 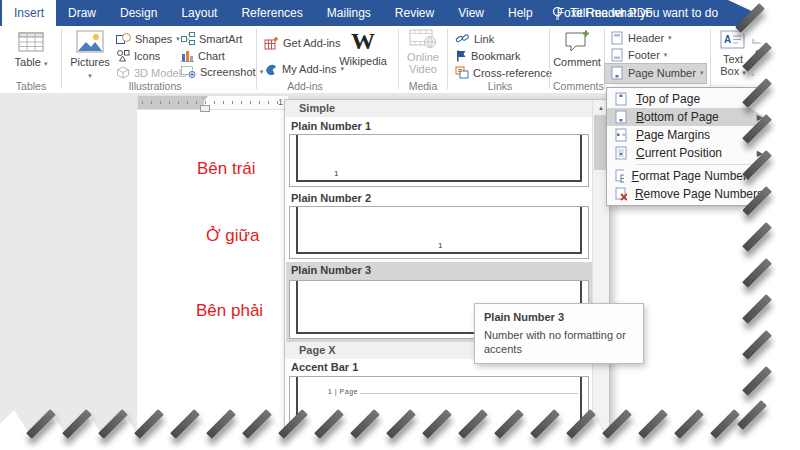 I want to click on ribbon-tab-bar: Insert Draw Design Layout References Mai…, so click(x=400, y=13).